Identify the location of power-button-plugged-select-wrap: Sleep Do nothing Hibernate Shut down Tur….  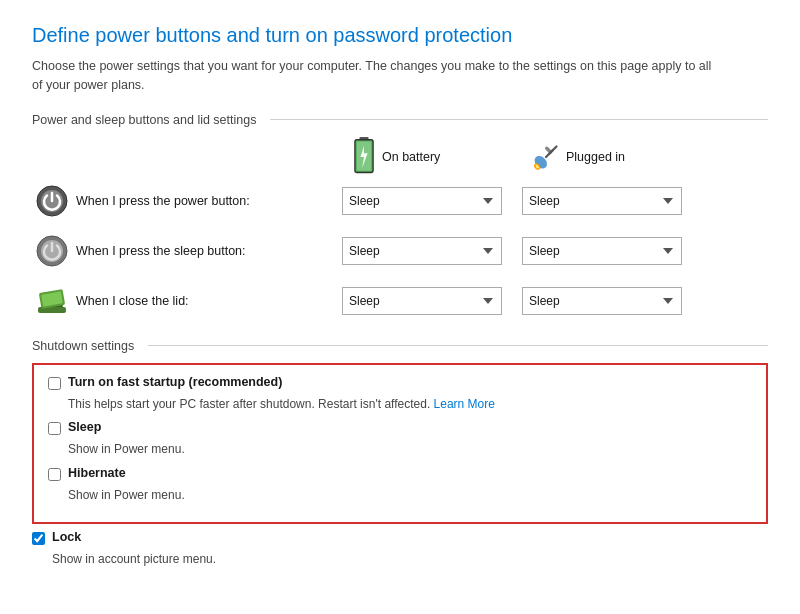
(602, 201).